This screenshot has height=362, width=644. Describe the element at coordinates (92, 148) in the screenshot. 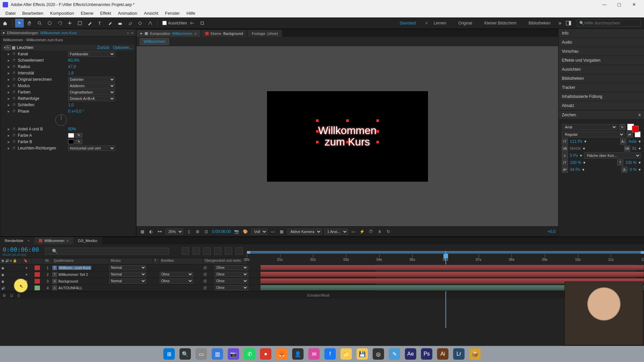

I see `prop-select: Horizontal und vert` at that location.